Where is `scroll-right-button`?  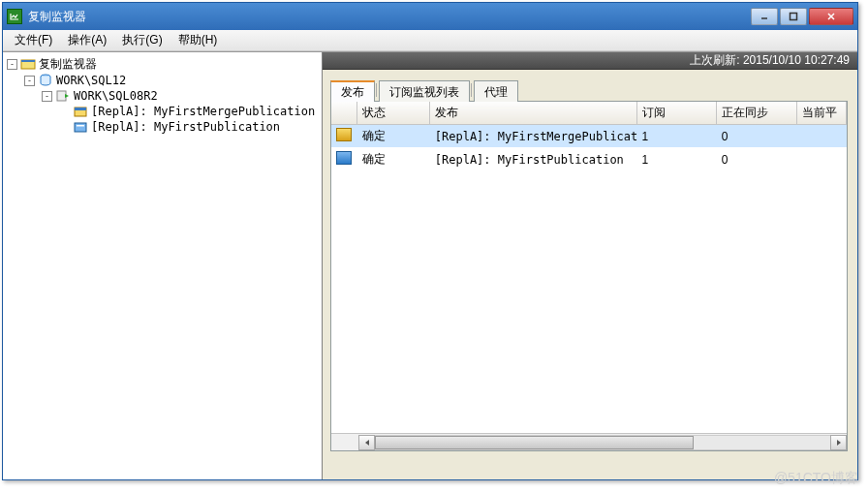 scroll-right-button is located at coordinates (839, 443).